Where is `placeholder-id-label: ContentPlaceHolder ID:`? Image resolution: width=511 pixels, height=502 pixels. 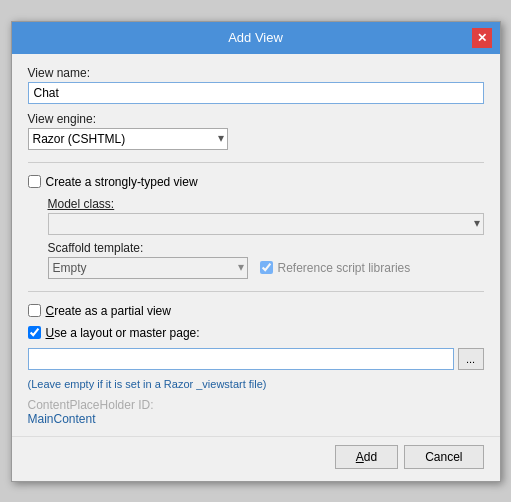
placeholder-id-label: ContentPlaceHolder ID: is located at coordinates (256, 405).